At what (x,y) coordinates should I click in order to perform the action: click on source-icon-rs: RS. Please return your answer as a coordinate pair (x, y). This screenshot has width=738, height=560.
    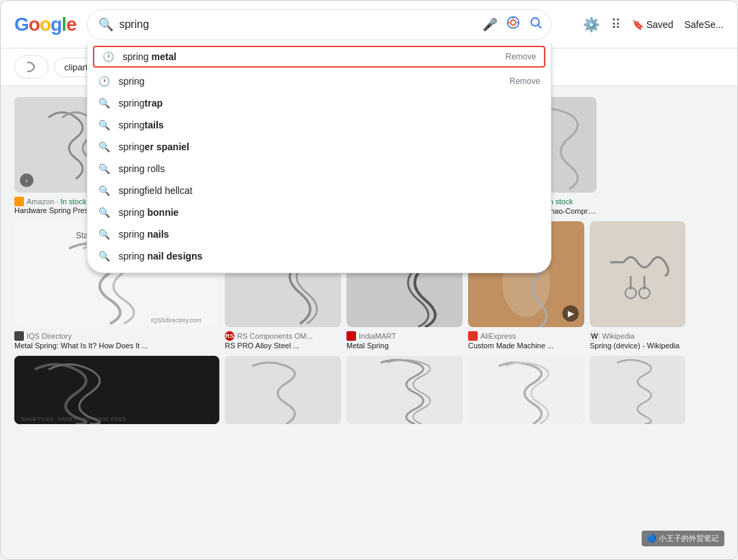
    Looking at the image, I should click on (230, 336).